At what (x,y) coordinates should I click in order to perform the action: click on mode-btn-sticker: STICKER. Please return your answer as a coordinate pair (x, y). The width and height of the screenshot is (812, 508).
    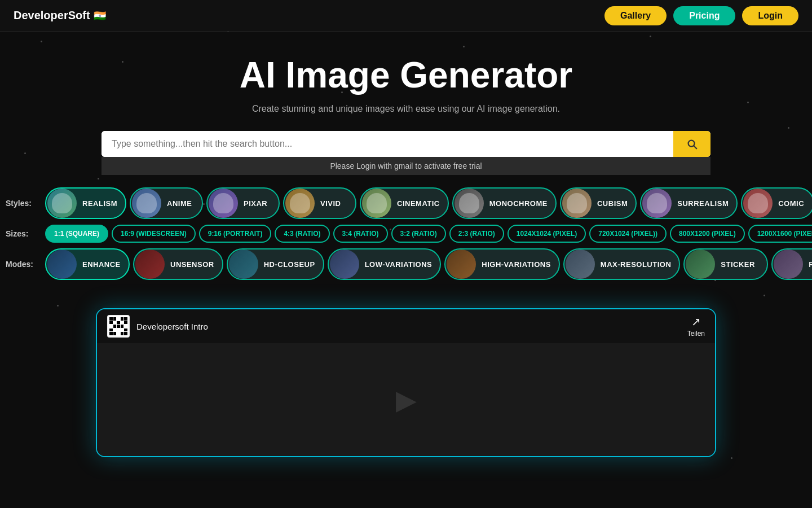
    Looking at the image, I should click on (726, 264).